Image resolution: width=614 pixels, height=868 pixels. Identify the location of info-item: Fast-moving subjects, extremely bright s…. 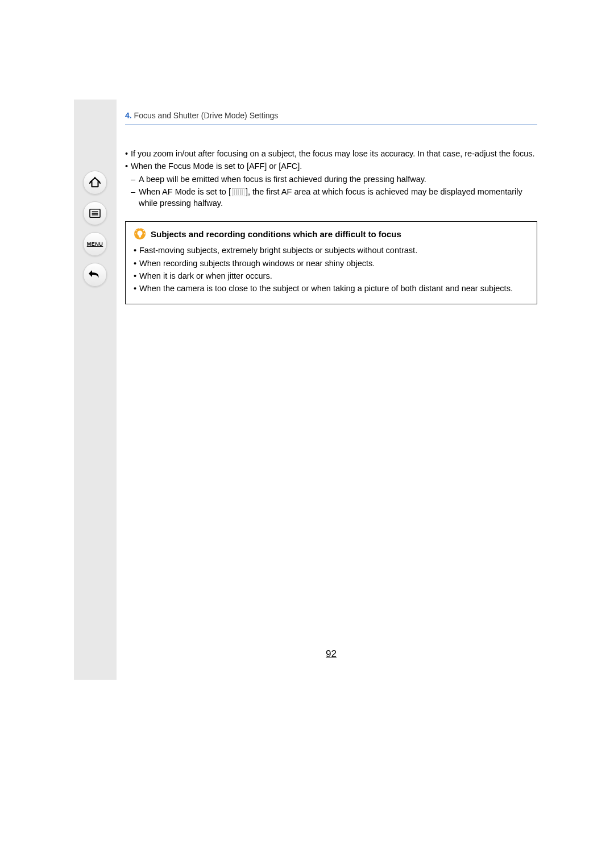
(331, 250).